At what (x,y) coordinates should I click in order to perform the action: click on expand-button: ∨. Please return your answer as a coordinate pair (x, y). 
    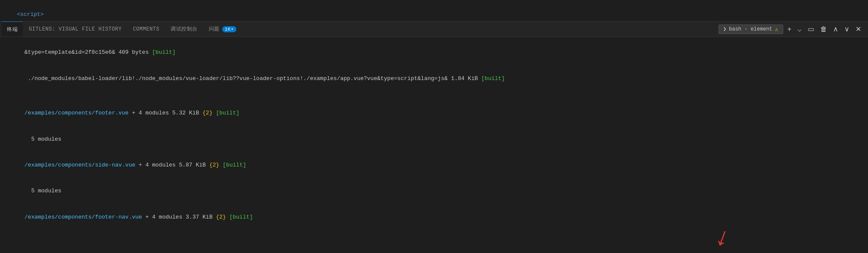
    Looking at the image, I should click on (847, 29).